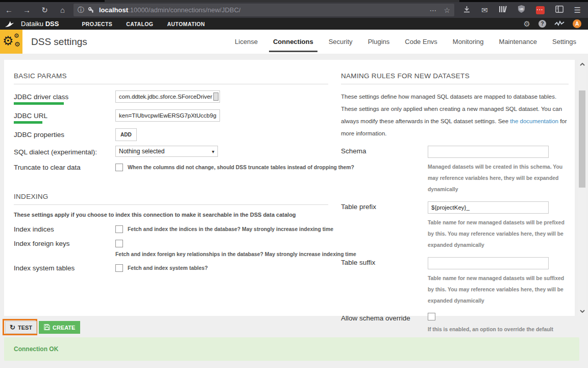  What do you see at coordinates (186, 24) in the screenshot?
I see `nav-item-automation: AUTOMATION` at bounding box center [186, 24].